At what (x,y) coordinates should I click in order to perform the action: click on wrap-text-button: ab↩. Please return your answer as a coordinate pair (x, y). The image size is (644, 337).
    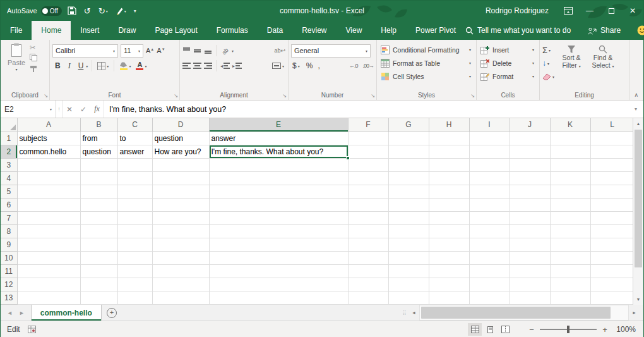
    Looking at the image, I should click on (280, 51).